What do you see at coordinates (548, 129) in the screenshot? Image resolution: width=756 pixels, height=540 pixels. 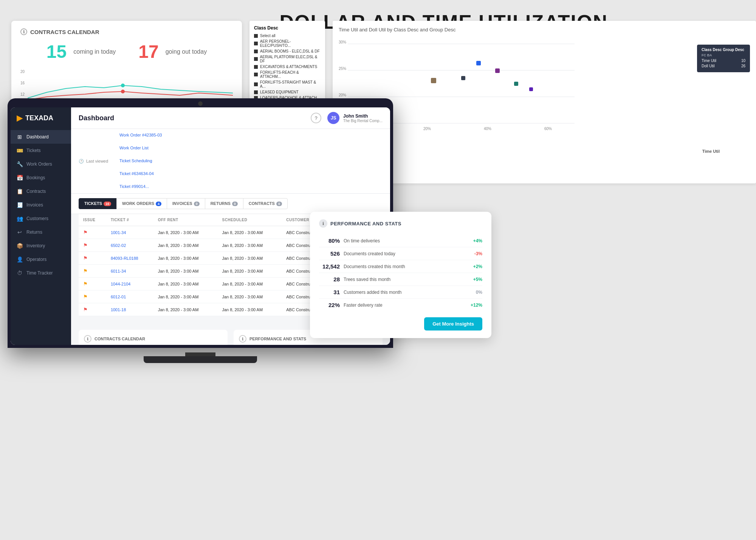 I see `svg-text: 60%` at bounding box center [548, 129].